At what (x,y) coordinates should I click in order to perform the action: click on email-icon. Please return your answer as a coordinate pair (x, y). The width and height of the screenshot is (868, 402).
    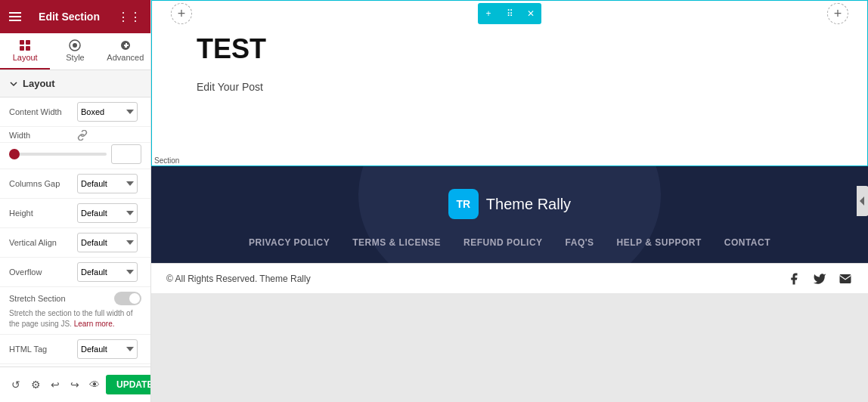
    Looking at the image, I should click on (845, 279).